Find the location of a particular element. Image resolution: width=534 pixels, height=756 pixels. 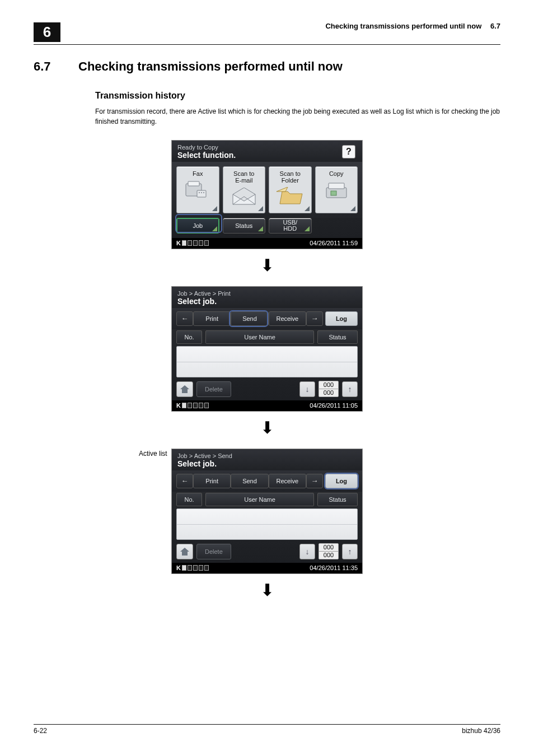

scan-to-email-tile: Scan to E-mail is located at coordinates (244, 190).